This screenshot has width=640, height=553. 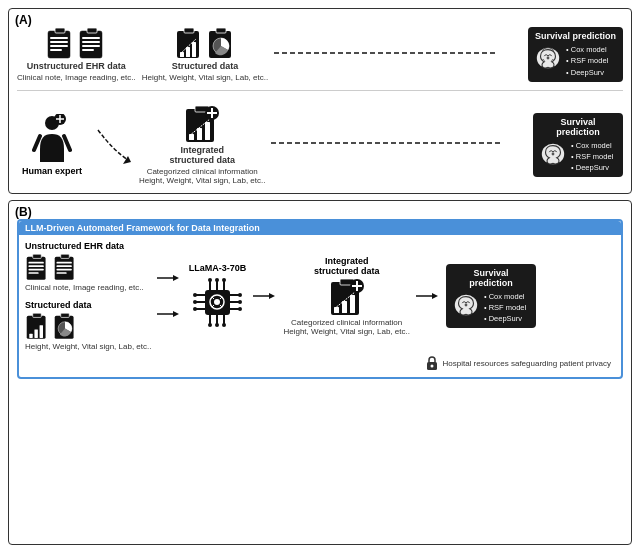 I want to click on survival-content-a-bottom: • Cox model • RSF model • DeepSurv, so click(x=578, y=157).